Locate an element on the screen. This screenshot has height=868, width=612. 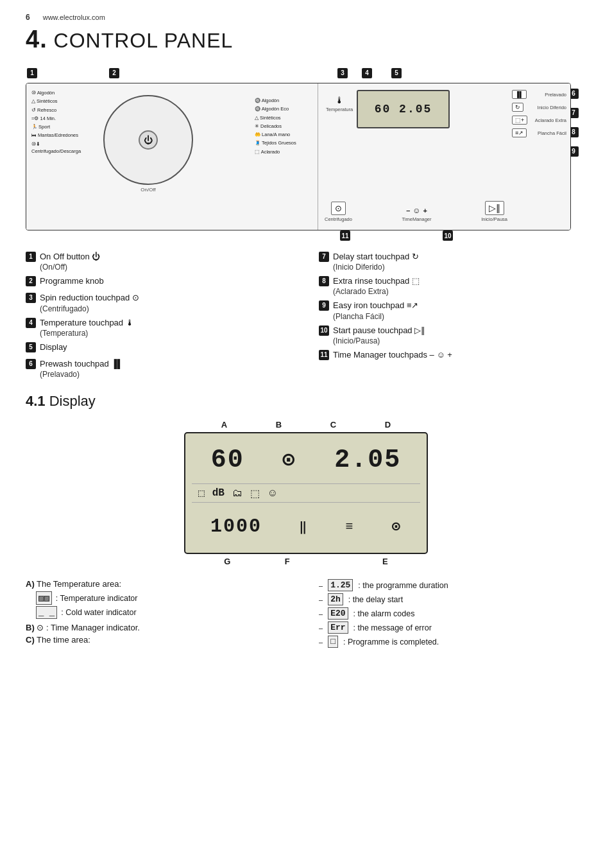
desc-delay: – 2h : the delay start is located at coordinates (453, 600).